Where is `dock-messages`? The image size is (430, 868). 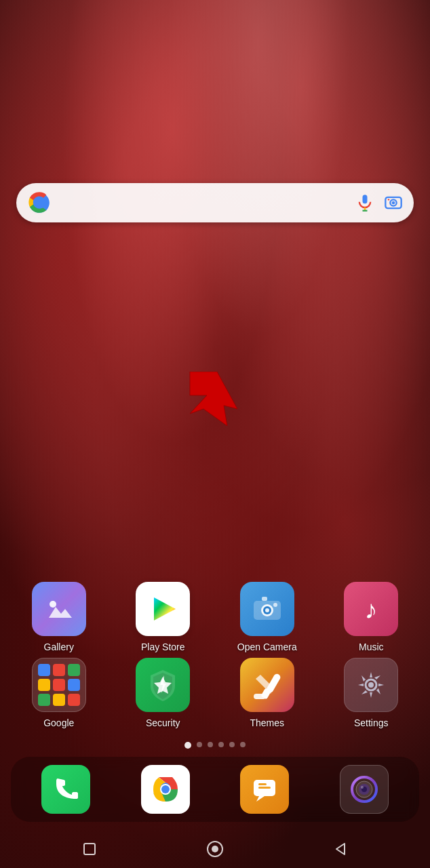 dock-messages is located at coordinates (265, 789).